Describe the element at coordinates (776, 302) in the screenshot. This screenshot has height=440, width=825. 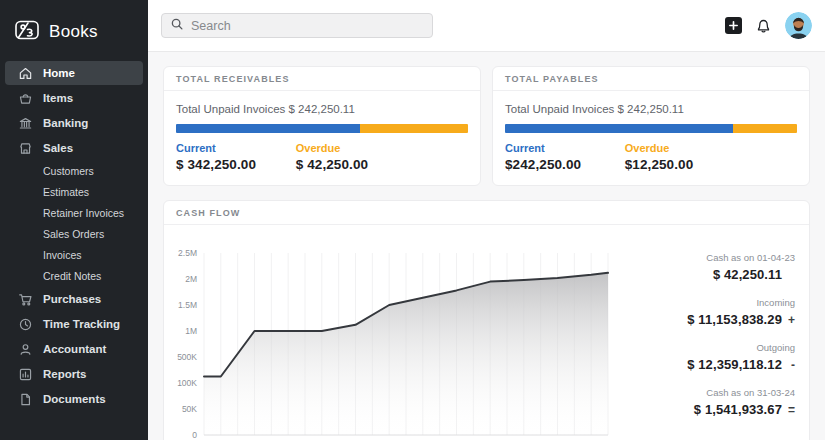
I see `stat-label: Incoming` at that location.